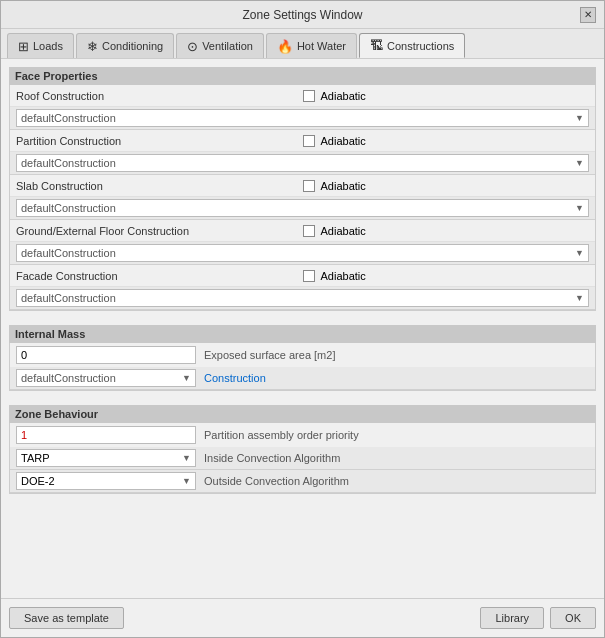 This screenshot has width=605, height=638. I want to click on outside-convection-desc: Outside Convection Algorithm, so click(276, 481).